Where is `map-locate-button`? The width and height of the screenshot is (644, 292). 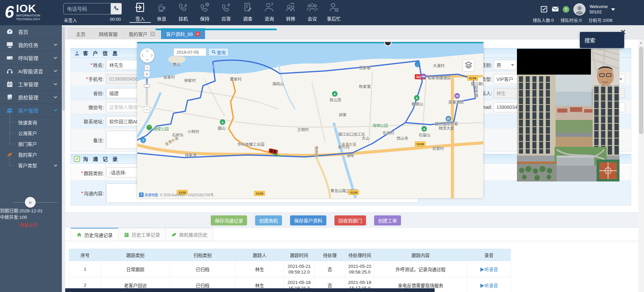 map-locate-button is located at coordinates (147, 68).